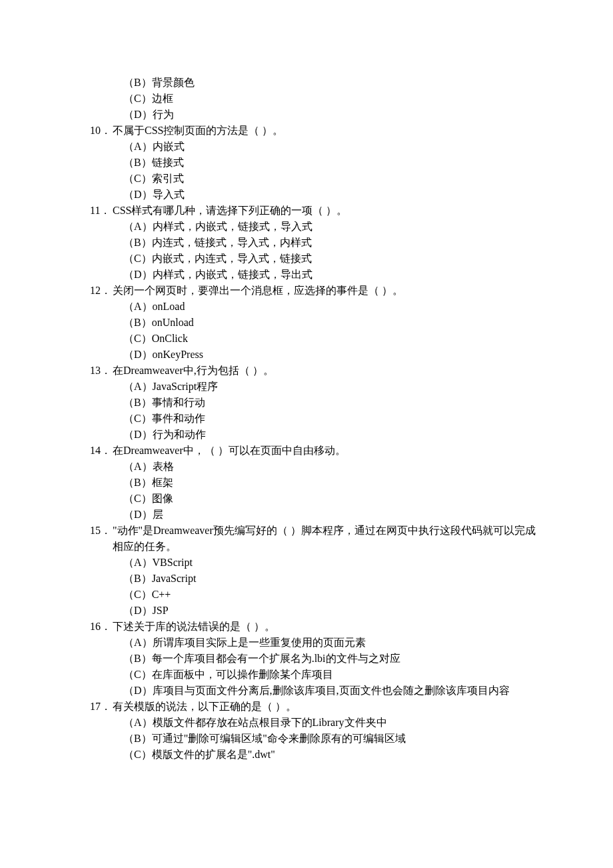 The height and width of the screenshot is (868, 613). What do you see at coordinates (306, 451) in the screenshot?
I see `question-14: 14． 在Dreamweaver中，（ ）可以在页面中自由移动。` at bounding box center [306, 451].